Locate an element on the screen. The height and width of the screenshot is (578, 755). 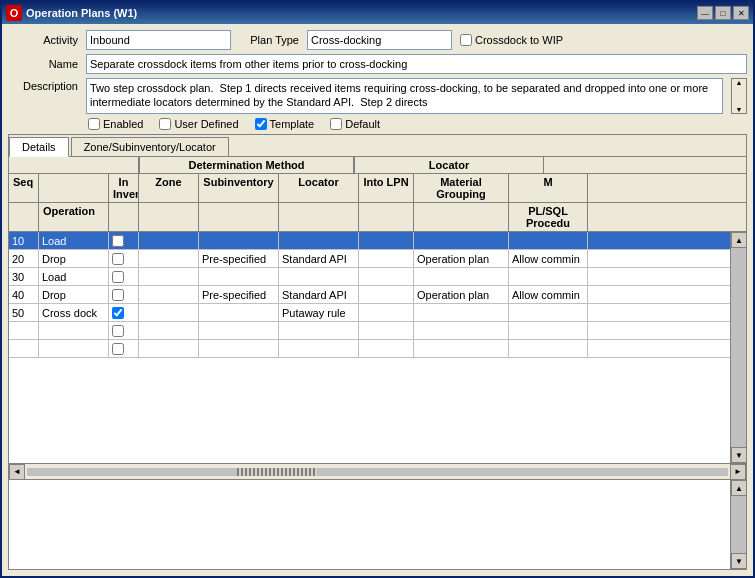
table-row: 20 Drop Pre-specified Standard API Opera… is located at coordinates (370, 259).